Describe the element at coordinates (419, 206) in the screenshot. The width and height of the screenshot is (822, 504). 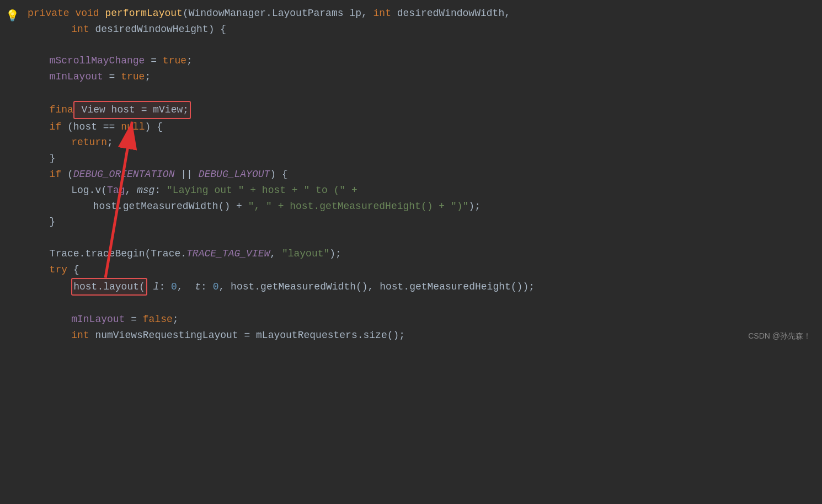
I see `code-line: host.getMeasuredWidth() + ", " + host.ge…` at that location.